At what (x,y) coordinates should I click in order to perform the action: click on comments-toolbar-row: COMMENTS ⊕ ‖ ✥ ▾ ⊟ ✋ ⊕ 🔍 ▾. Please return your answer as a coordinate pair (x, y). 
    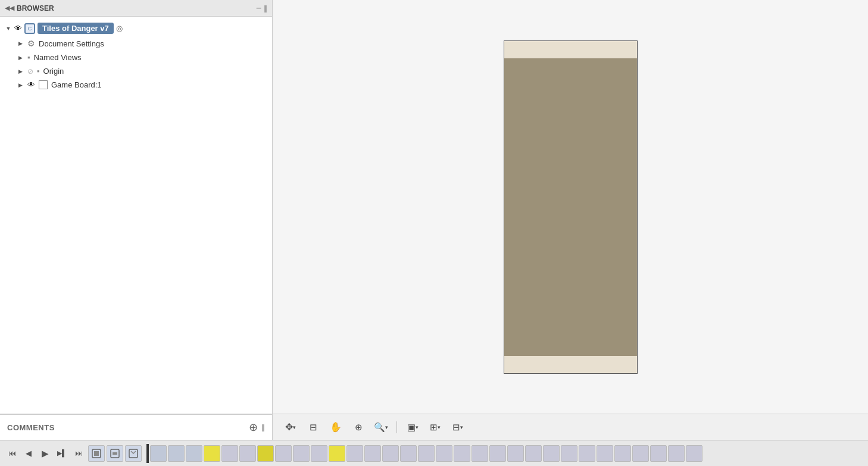
    Looking at the image, I should click on (434, 427).